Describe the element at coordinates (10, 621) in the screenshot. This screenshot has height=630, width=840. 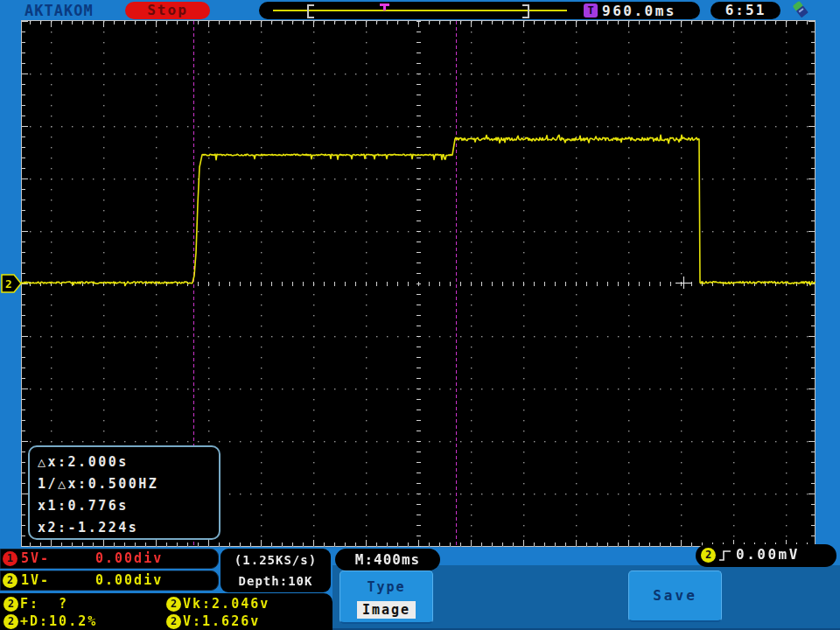
I see `meas-duty-badge: 2` at that location.